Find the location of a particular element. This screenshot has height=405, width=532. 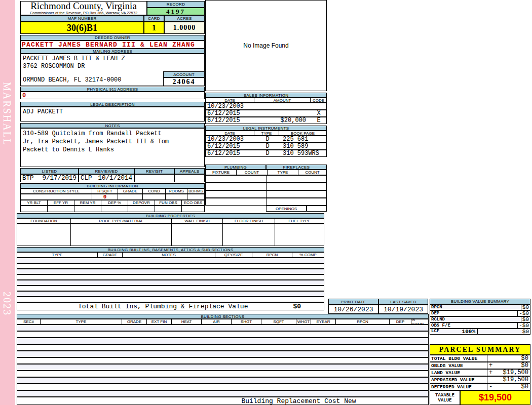

bvs-label: DEP is located at coordinates (450, 313).